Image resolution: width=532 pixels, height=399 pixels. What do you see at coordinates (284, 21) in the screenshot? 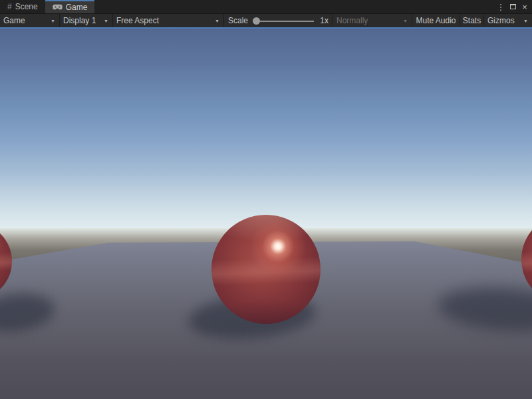
I see `scale-slider` at bounding box center [284, 21].